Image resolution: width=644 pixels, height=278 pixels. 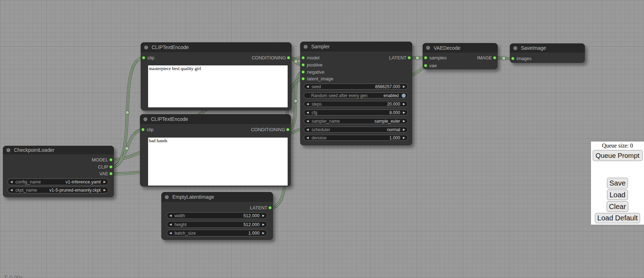 What do you see at coordinates (303, 79) in the screenshot?
I see `input-port-latent-image-icon` at bounding box center [303, 79].